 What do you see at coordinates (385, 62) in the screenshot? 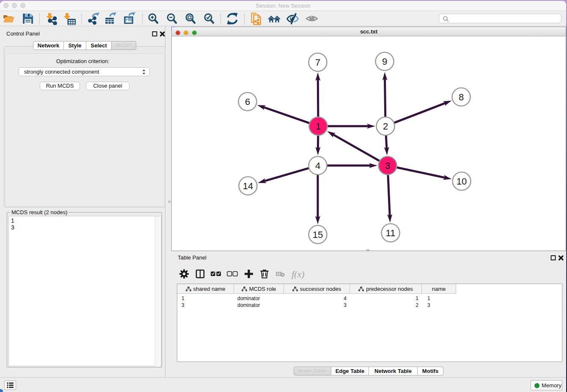
I see `svg-text: 9` at bounding box center [385, 62].